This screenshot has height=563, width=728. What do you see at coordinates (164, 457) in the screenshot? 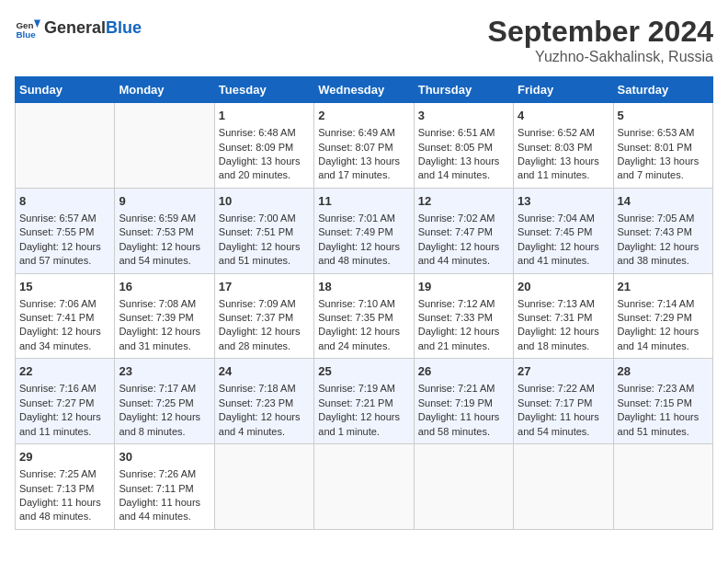
I see `day-number: 30` at bounding box center [164, 457].